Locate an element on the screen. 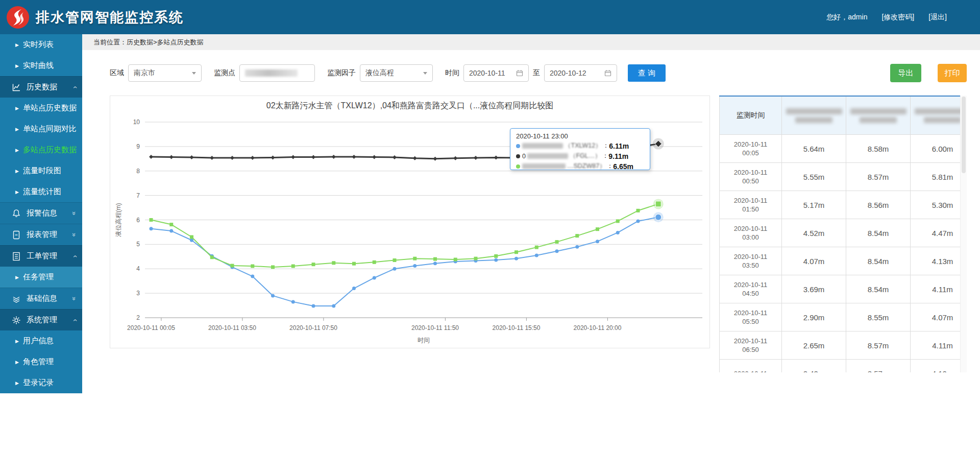 This screenshot has width=980, height=474. sidebar-item: ▶流量统计图 is located at coordinates (41, 192).